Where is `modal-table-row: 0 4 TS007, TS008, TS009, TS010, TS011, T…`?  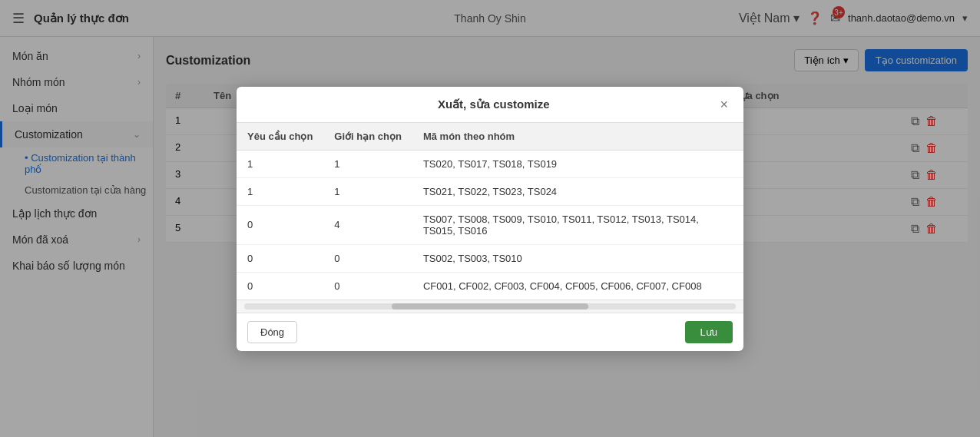
modal-table-row: 0 4 TS007, TS008, TS009, TS010, TS011, T… is located at coordinates (490, 224).